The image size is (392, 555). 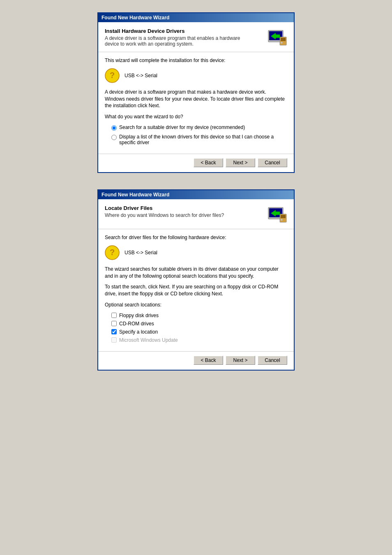 What do you see at coordinates (164, 208) in the screenshot?
I see `dialog2-heading: Locate Driver Files` at bounding box center [164, 208].